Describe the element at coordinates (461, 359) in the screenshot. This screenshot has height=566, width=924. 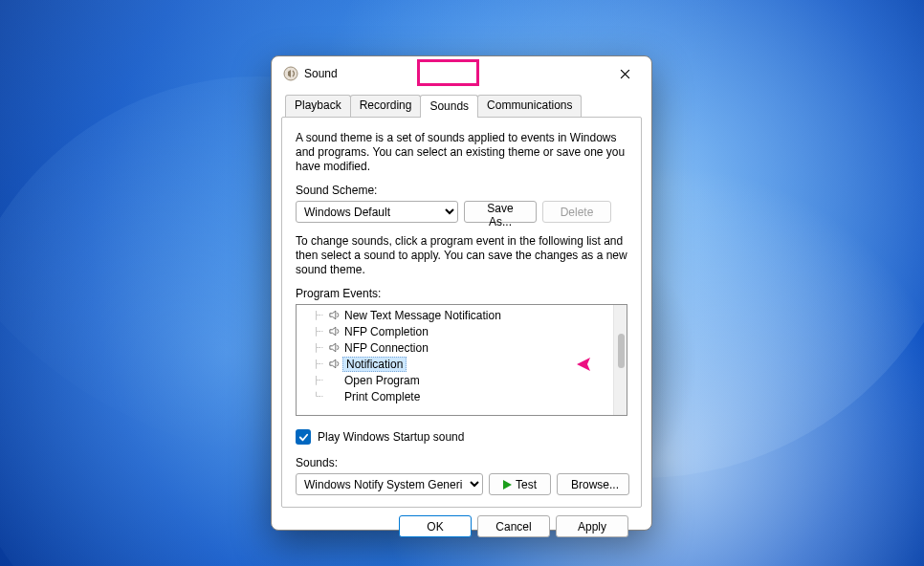
I see `program-events-tree: ├··New Text Message Notification├··NFP C…` at that location.